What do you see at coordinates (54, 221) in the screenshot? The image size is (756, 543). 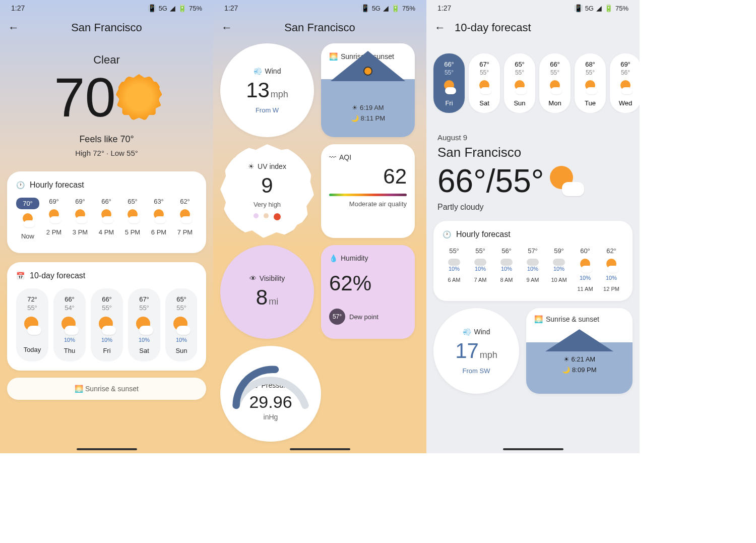 I see `hour-item: 69°2 PM` at bounding box center [54, 221].